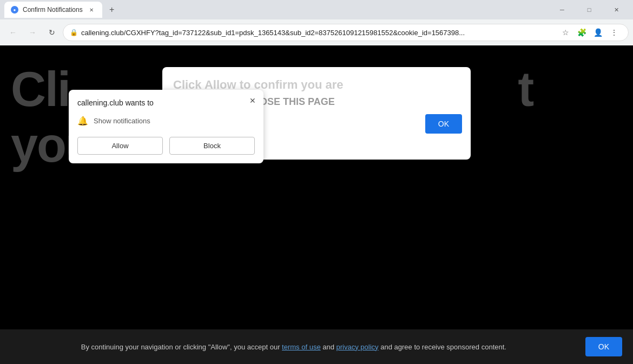  I want to click on notif-close-button: ✕, so click(253, 101).